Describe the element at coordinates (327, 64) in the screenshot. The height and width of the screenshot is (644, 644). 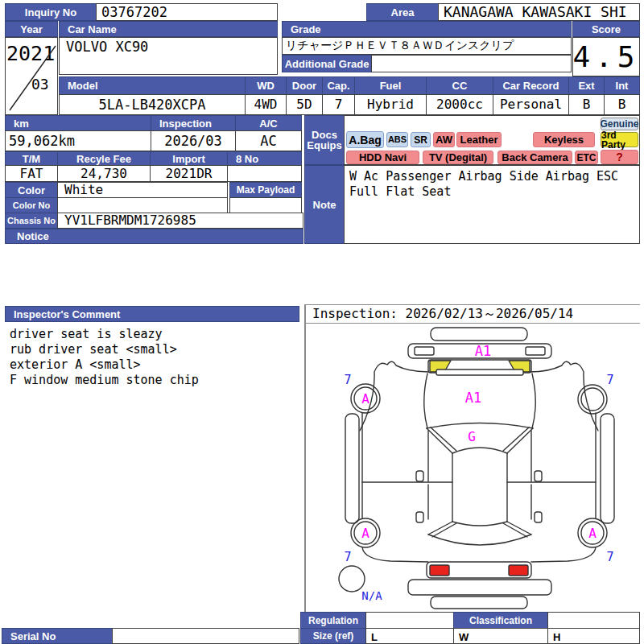
I see `additional-grade-label: Additional Grade` at that location.